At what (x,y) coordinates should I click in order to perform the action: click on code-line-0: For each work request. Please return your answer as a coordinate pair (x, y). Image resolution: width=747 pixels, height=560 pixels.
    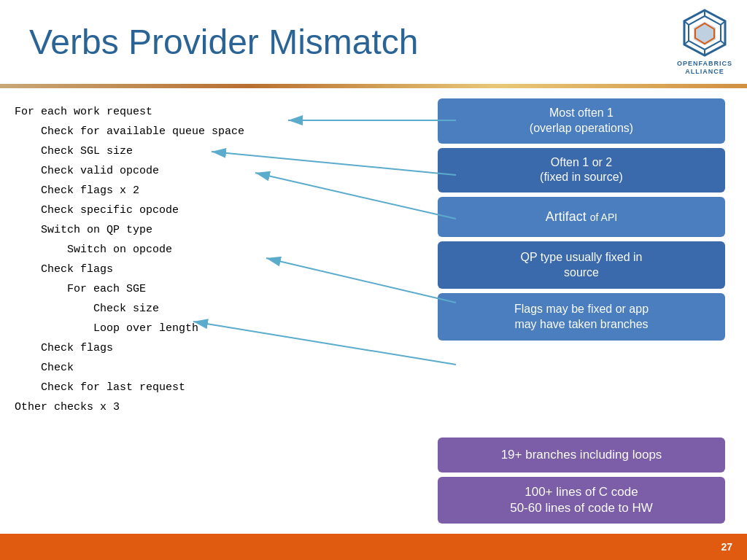
    Looking at the image, I should click on (226, 112).